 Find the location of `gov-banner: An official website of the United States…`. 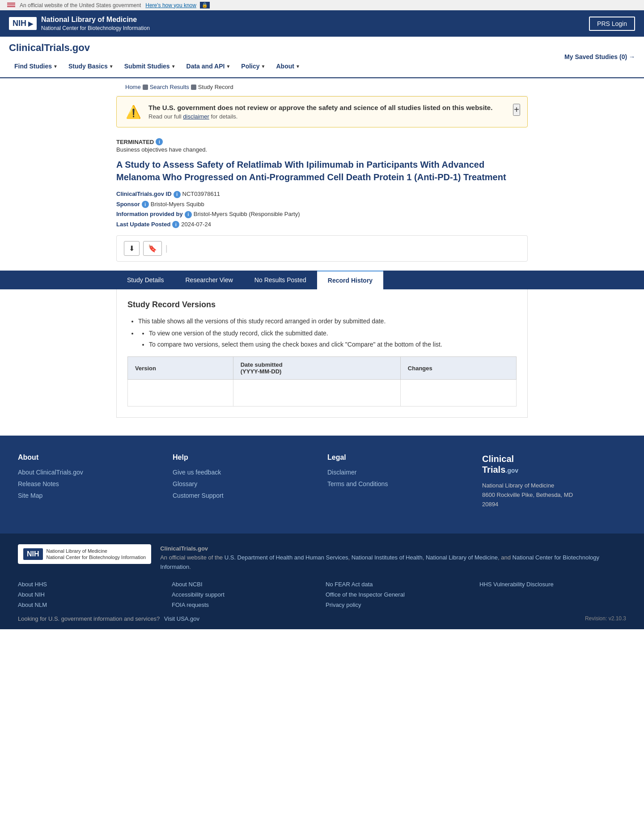

gov-banner: An official website of the United States… is located at coordinates (322, 5).